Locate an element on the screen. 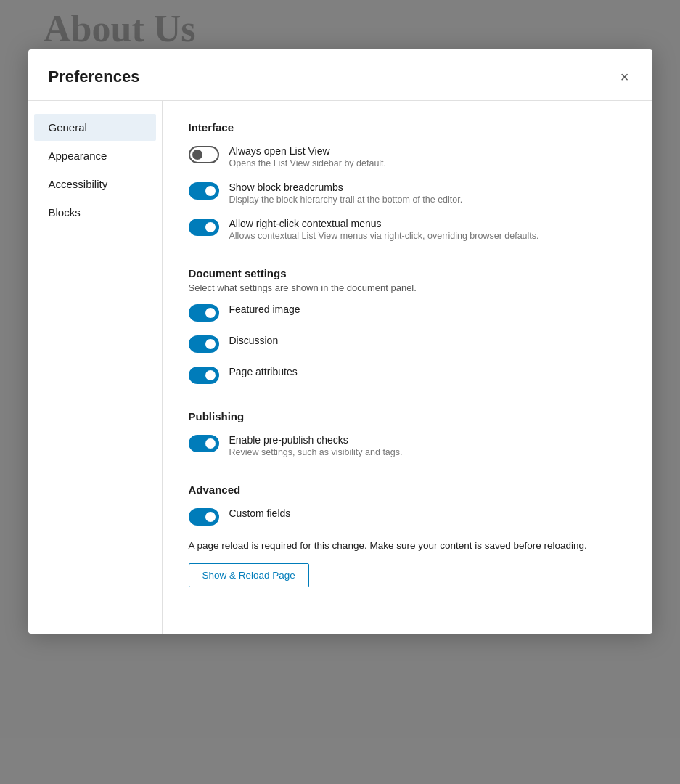 The image size is (680, 784). toggle-discussion-track is located at coordinates (204, 344).